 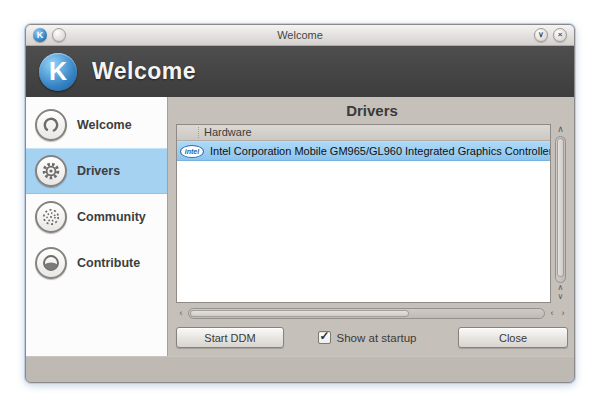 What do you see at coordinates (560, 214) in the screenshot?
I see `vertical-scrollbar: ∧ ∧ ∨` at bounding box center [560, 214].